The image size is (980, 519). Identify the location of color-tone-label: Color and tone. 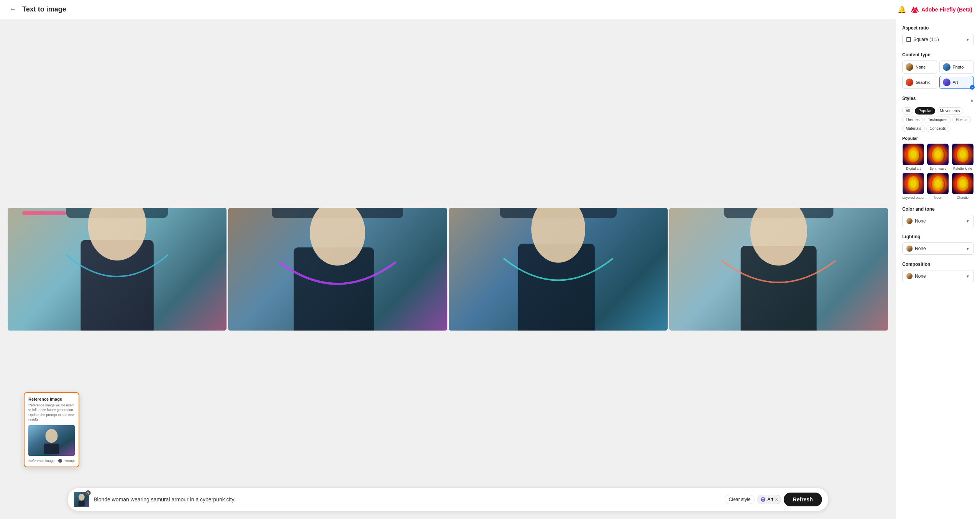
(938, 209).